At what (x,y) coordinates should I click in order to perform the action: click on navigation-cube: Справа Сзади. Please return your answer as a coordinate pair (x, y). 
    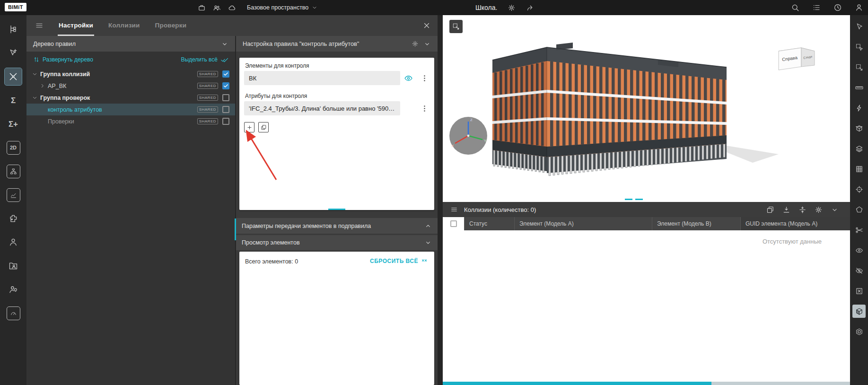
    Looking at the image, I should click on (798, 59).